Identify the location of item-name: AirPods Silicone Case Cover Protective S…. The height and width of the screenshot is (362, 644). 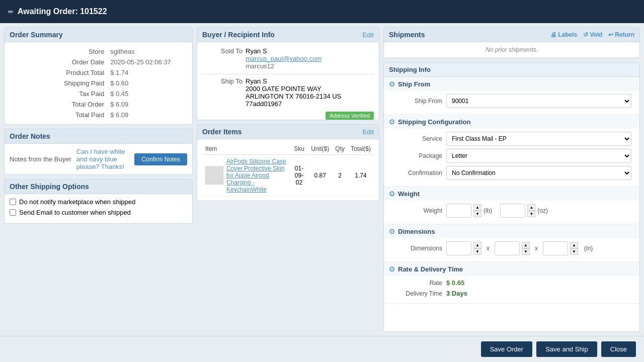
(257, 175).